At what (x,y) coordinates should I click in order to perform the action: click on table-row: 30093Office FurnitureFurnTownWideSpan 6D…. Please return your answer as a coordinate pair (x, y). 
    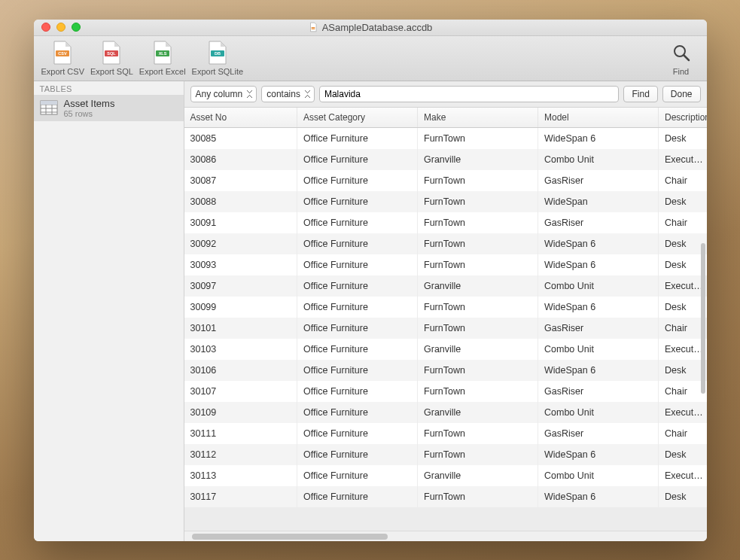
    Looking at the image, I should click on (446, 265).